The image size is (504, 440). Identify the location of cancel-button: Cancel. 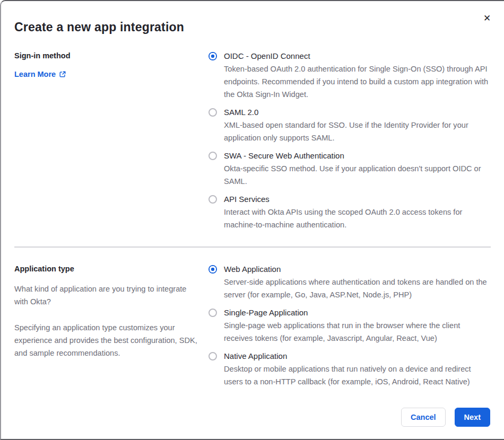
(423, 417).